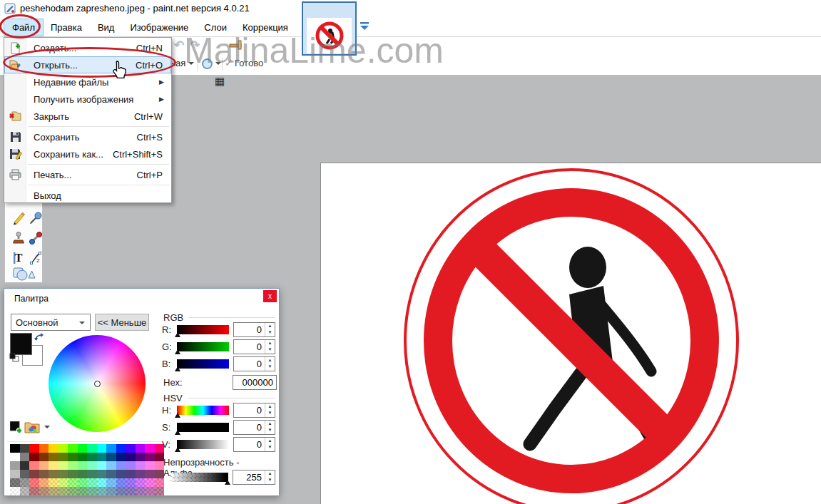 Image resolution: width=821 pixels, height=504 pixels. Describe the element at coordinates (36, 238) in the screenshot. I see `recolor-tool` at that location.